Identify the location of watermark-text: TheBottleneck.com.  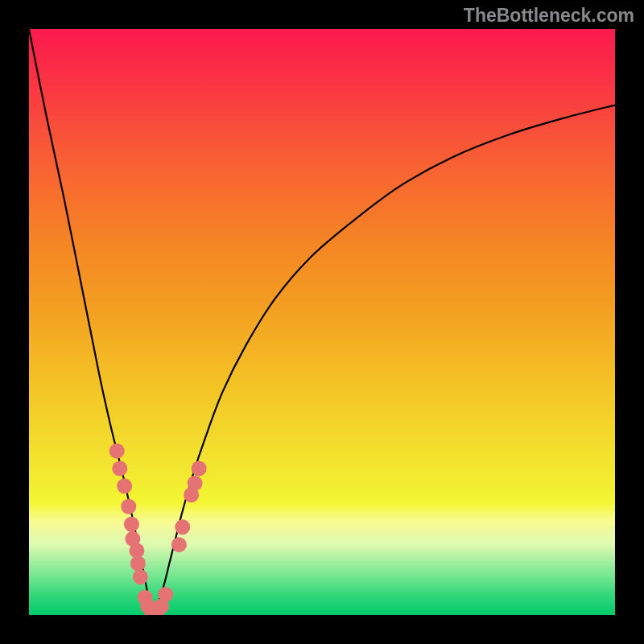
(549, 16).